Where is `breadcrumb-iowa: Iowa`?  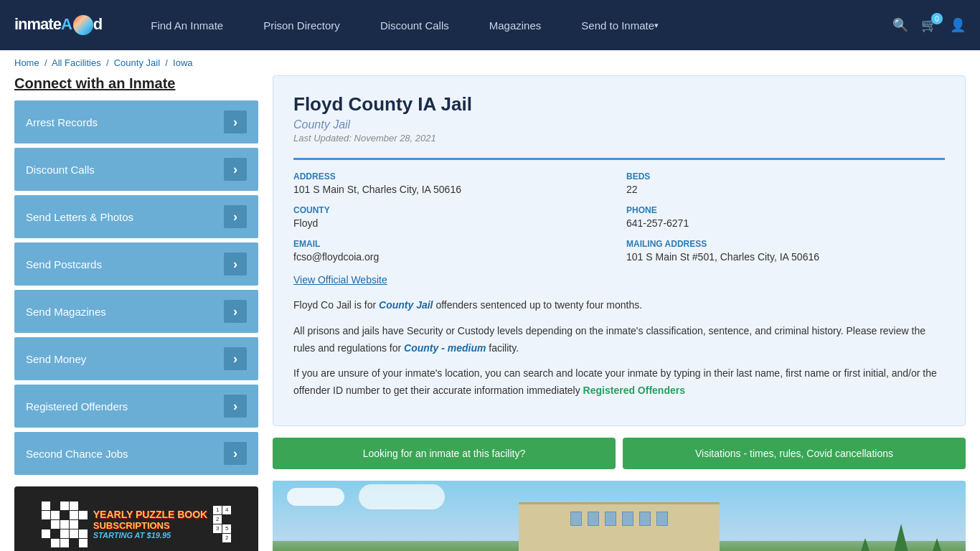
breadcrumb-iowa: Iowa is located at coordinates (182, 63).